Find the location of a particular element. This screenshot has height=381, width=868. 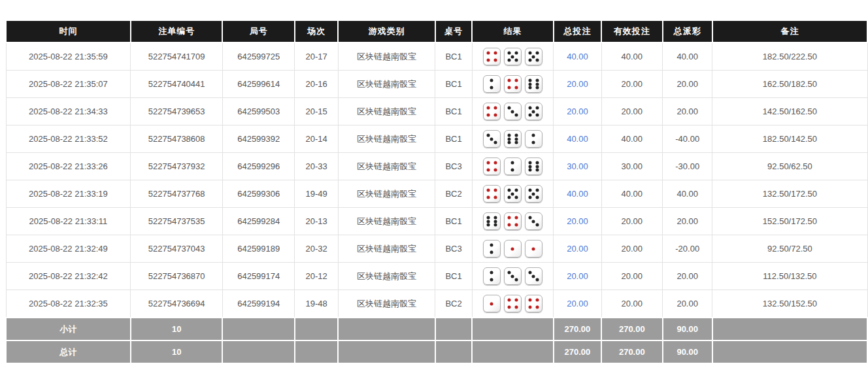

table-row: 2025-08-22 21:35:59522754741709642599725… is located at coordinates (437, 56).